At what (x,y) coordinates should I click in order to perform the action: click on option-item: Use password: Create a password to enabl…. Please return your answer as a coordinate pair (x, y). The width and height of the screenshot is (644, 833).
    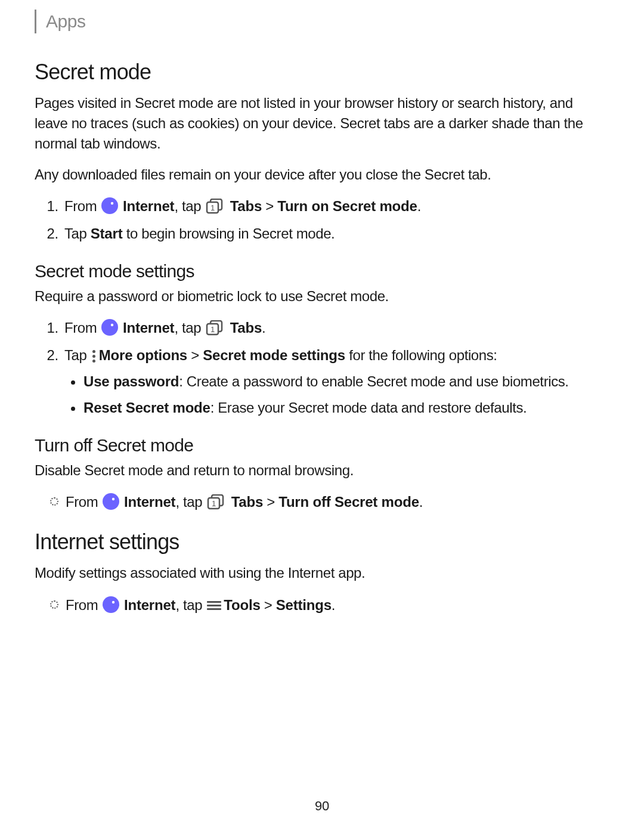
    Looking at the image, I should click on (346, 382).